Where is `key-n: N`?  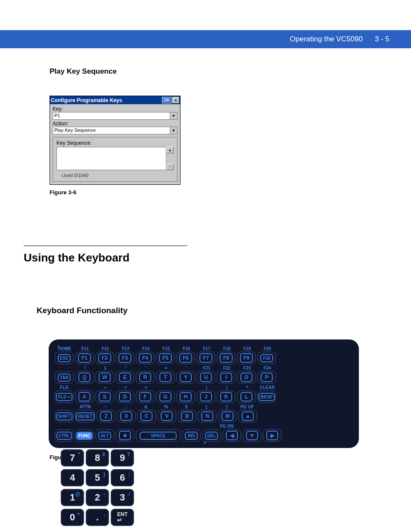 key-n: N is located at coordinates (207, 416).